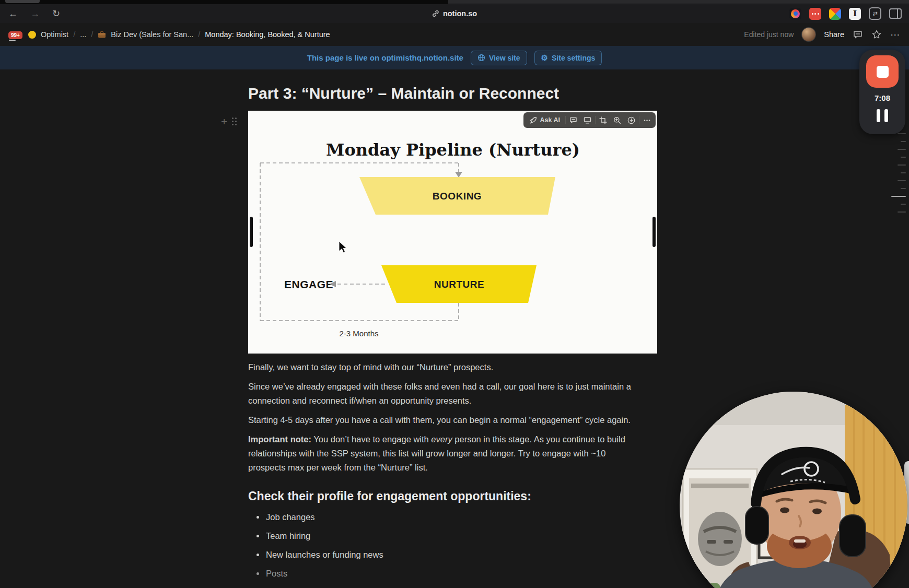 Image resolution: width=909 pixels, height=588 pixels. Describe the element at coordinates (35, 14) in the screenshot. I see `forward-icon: →` at that location.